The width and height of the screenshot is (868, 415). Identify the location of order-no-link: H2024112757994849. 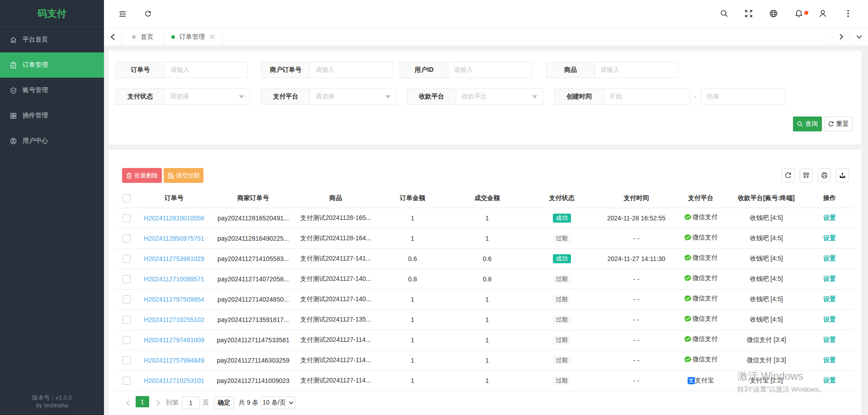
(174, 360).